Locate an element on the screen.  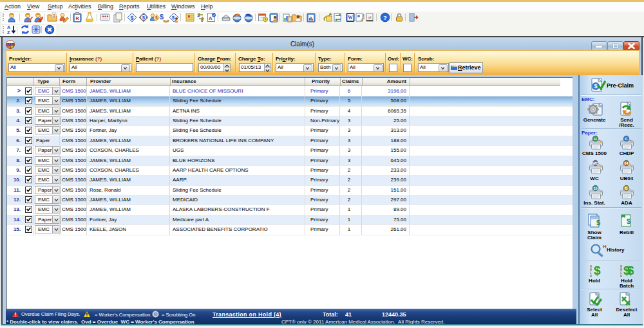
svg-text: sil is located at coordinates (370, 17).